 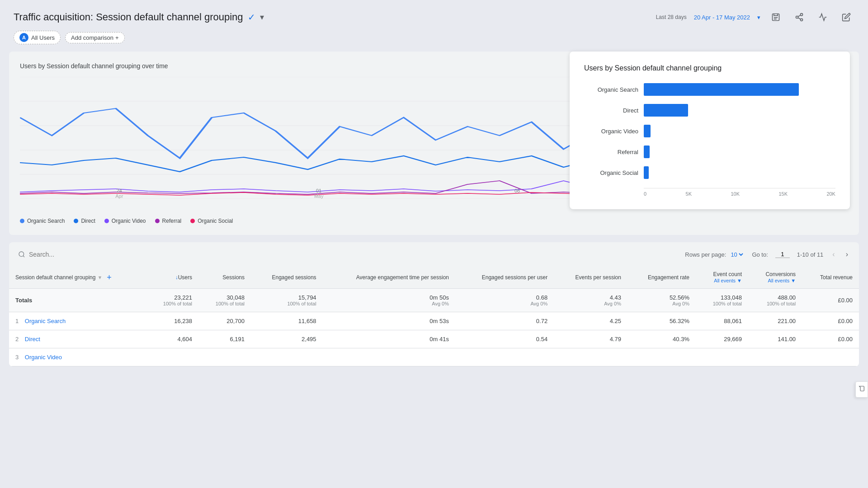 What do you see at coordinates (737, 255) in the screenshot?
I see `rows-per-page-select: 10 25 50` at bounding box center [737, 255].